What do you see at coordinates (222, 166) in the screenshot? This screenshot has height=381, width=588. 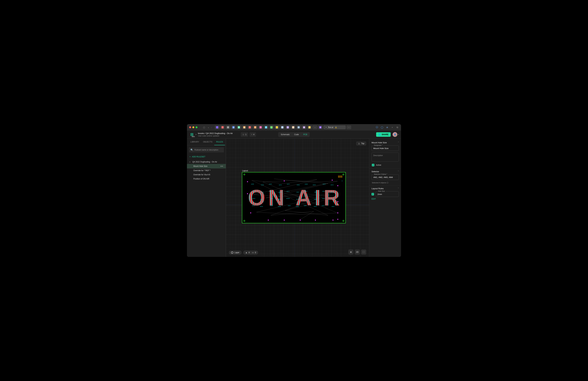 I see `more-icon: •••` at bounding box center [222, 166].